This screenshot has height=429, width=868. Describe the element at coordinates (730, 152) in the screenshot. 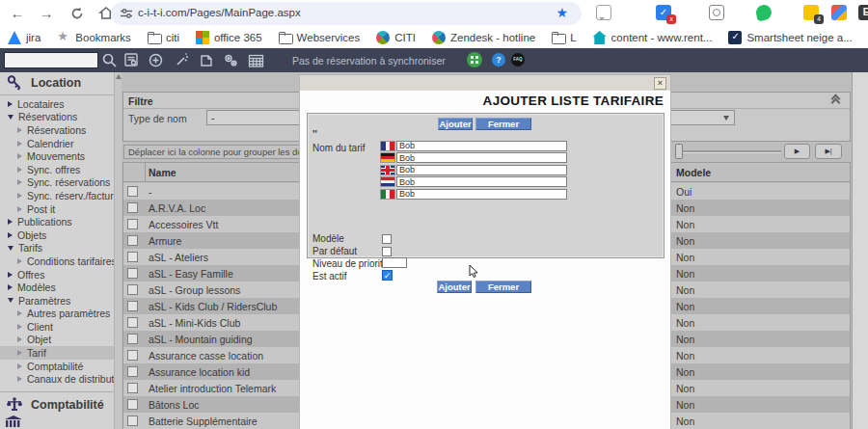

I see `pager-slider-track` at that location.